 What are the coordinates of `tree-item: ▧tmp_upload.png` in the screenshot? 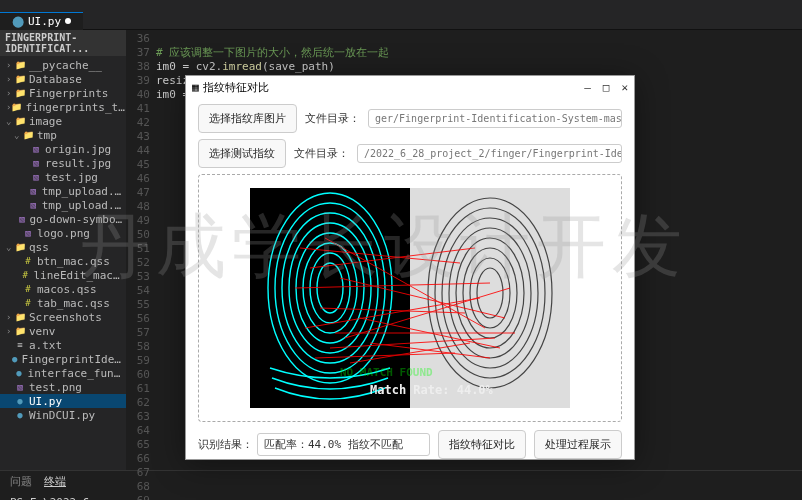 It's located at (63, 191).